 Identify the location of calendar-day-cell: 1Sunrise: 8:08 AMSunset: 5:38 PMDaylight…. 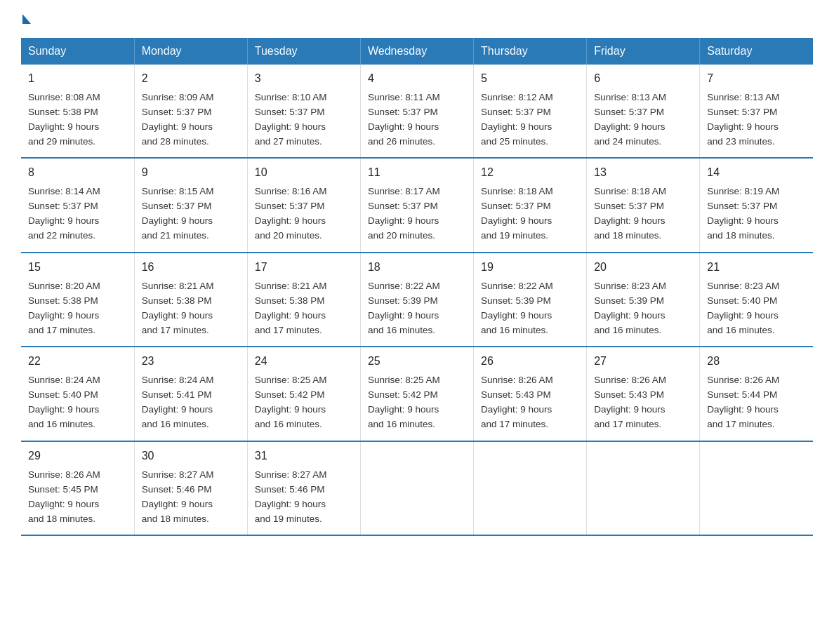
(77, 111).